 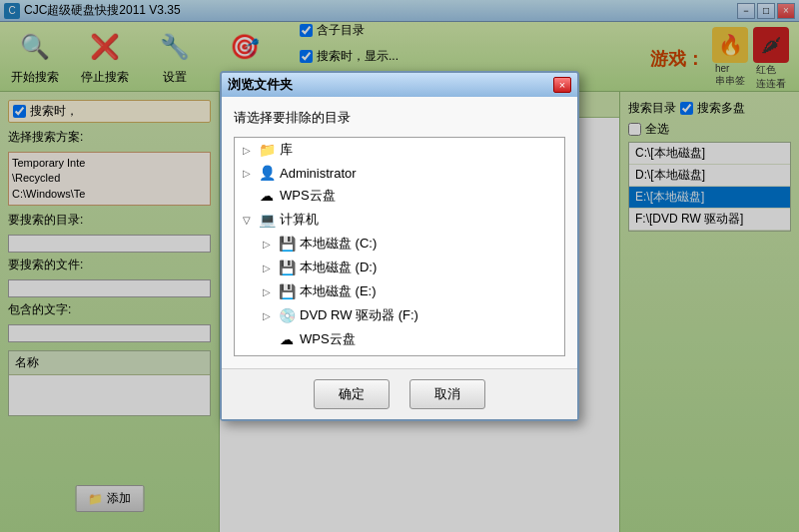 I want to click on wps2-cloud-icon: ☁, so click(x=287, y=339).